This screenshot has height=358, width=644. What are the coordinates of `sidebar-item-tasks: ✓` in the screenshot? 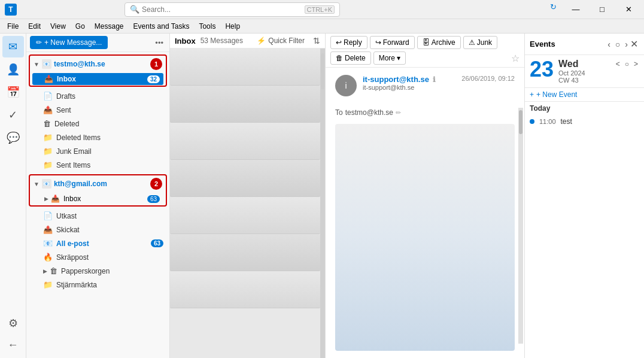 It's located at (13, 115).